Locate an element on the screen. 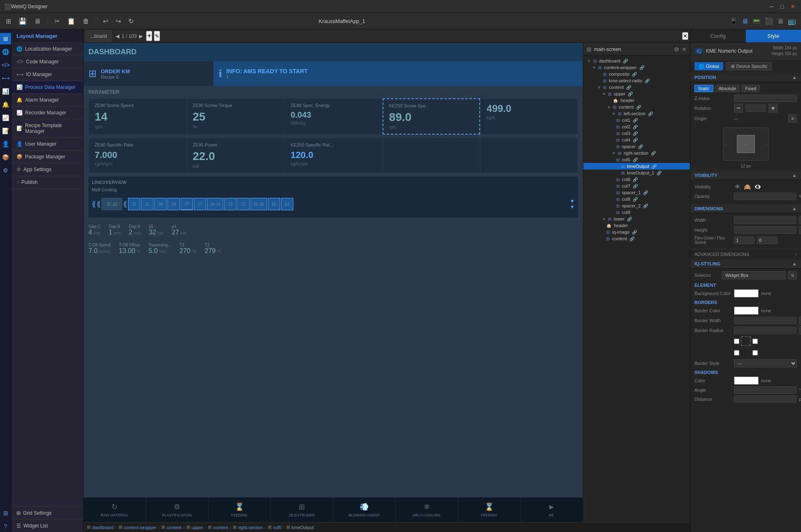 This screenshot has width=801, height=532. bc-col5: col5 is located at coordinates (277, 527).